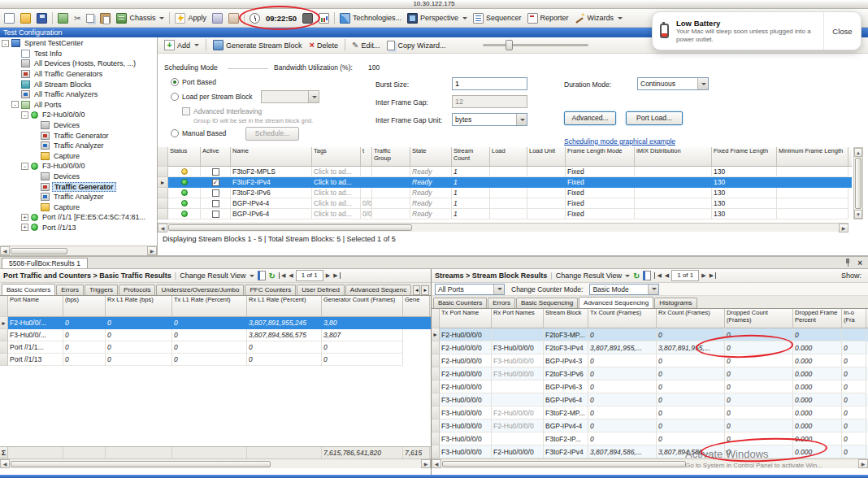 This screenshot has height=478, width=868. I want to click on auto-hide-pin-icon, so click(848, 263).